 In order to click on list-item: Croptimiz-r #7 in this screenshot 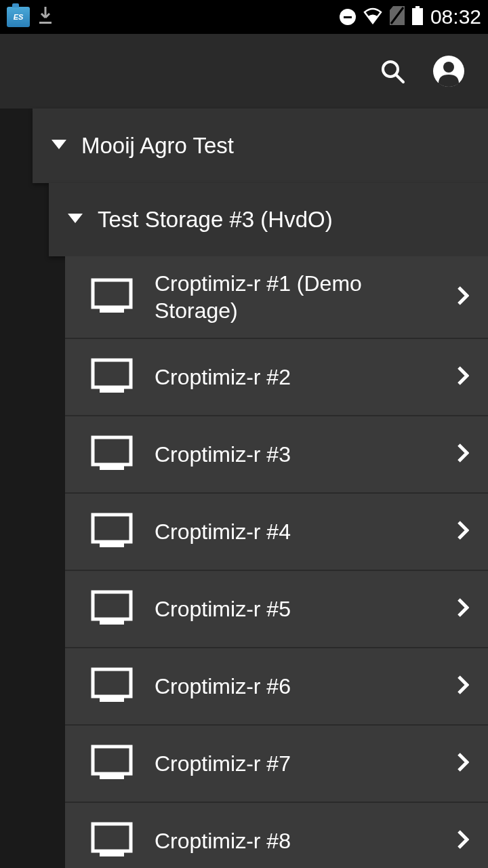, I will do `click(277, 764)`.